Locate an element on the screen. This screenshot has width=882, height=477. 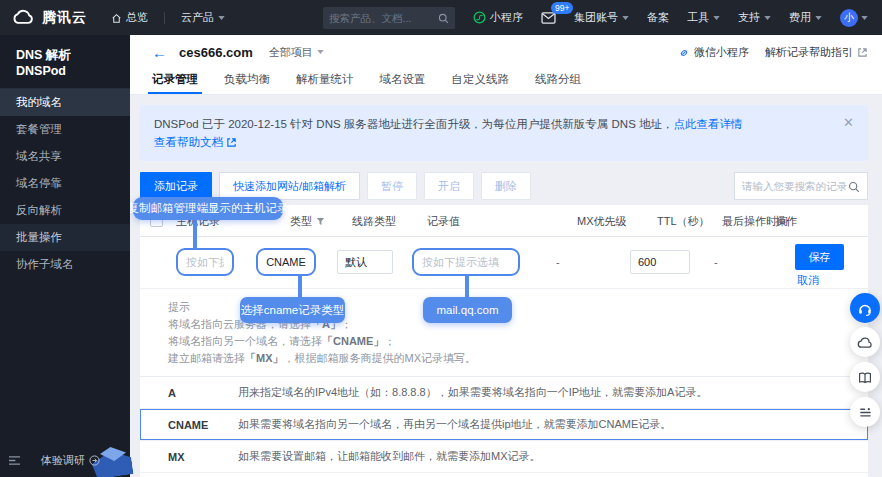
upgrade-notice-banner: DNSPod 已于 2020-12-15 针对 DNS 服务器地址进行全面升级，… is located at coordinates (504, 133).